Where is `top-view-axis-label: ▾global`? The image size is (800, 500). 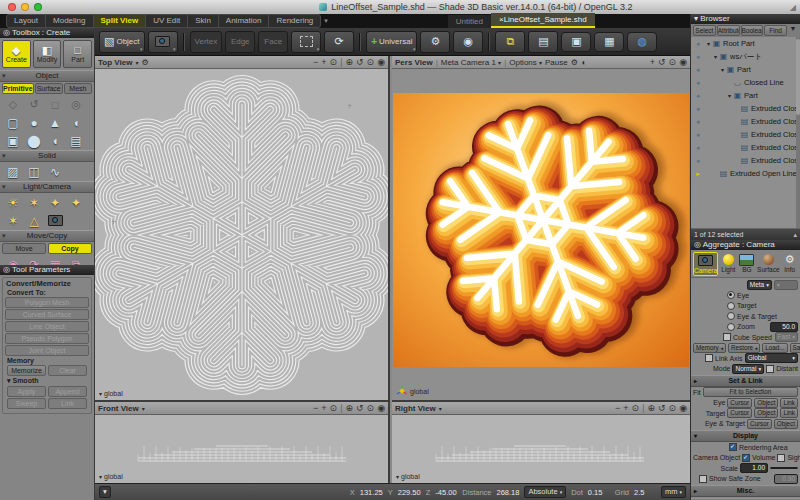 top-view-axis-label: ▾global is located at coordinates (111, 394).